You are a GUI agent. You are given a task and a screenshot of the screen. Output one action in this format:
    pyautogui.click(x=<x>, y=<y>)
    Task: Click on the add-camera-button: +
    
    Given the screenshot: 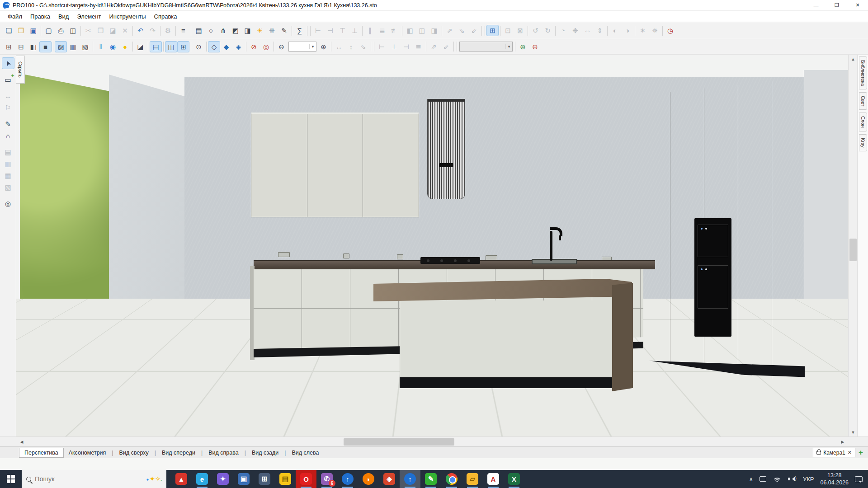 What is the action you would take?
    pyautogui.click(x=861, y=453)
    